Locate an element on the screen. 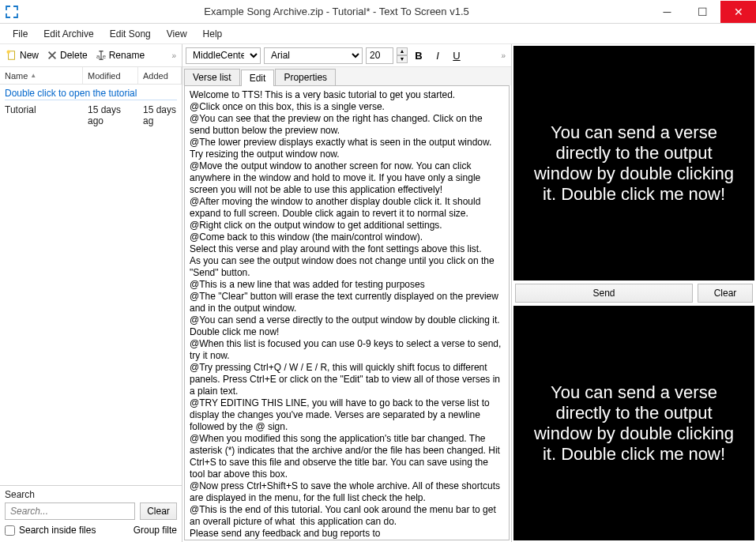 Image resolution: width=756 pixels, height=542 pixels. sort-asc-icon: ▲ is located at coordinates (33, 76).